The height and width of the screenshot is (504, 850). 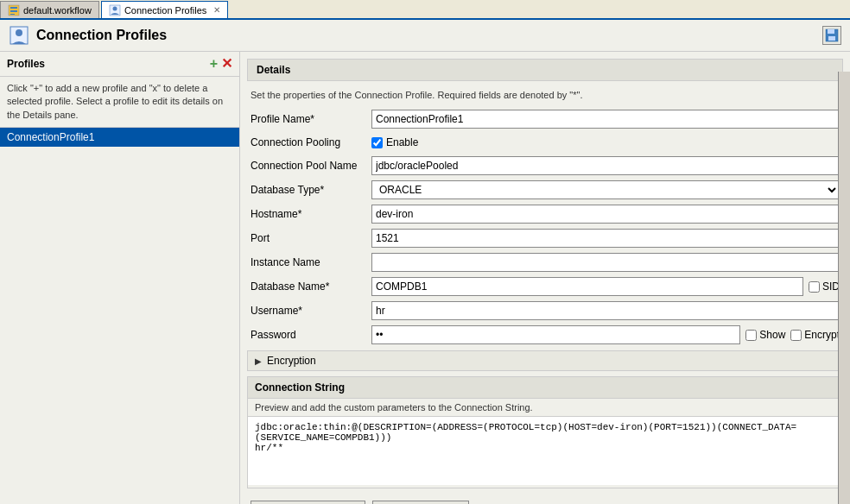 What do you see at coordinates (606, 190) in the screenshot?
I see `database-type-field: ORACLE MySQL SQL Server PostgreSQL` at bounding box center [606, 190].